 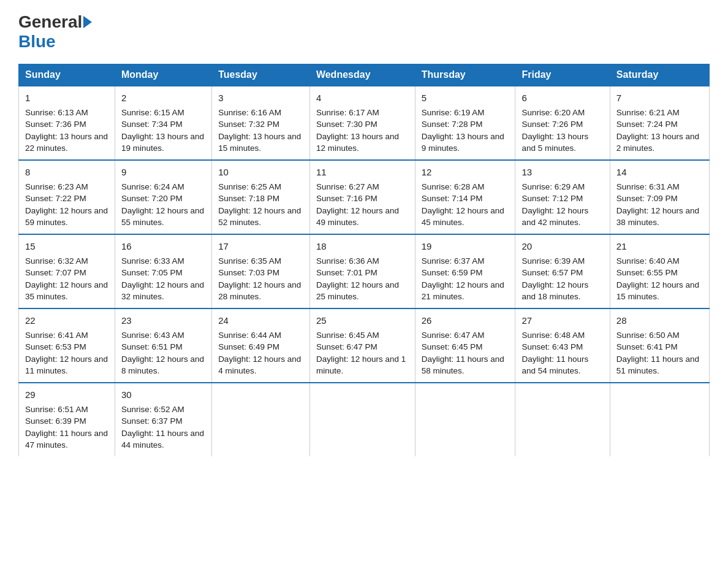 I want to click on col-wednesday: Wednesday, so click(x=362, y=75).